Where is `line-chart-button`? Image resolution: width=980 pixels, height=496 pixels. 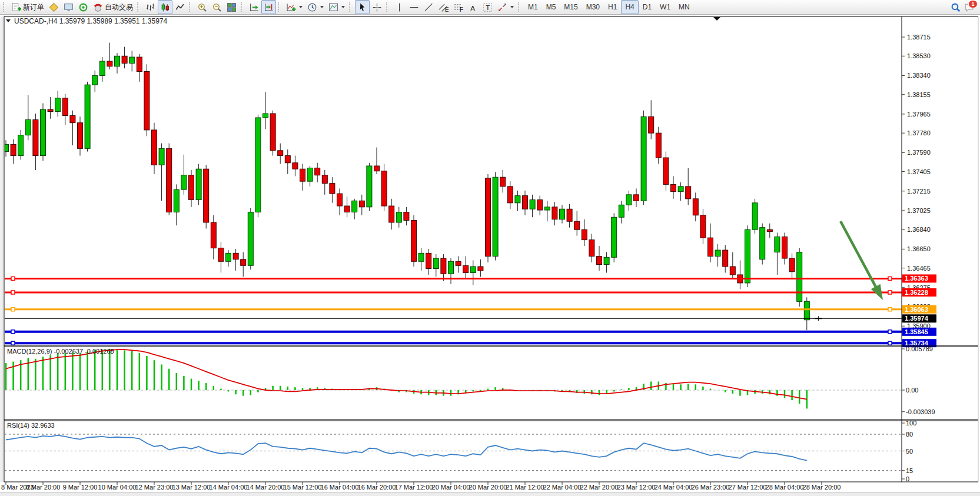 line-chart-button is located at coordinates (180, 7).